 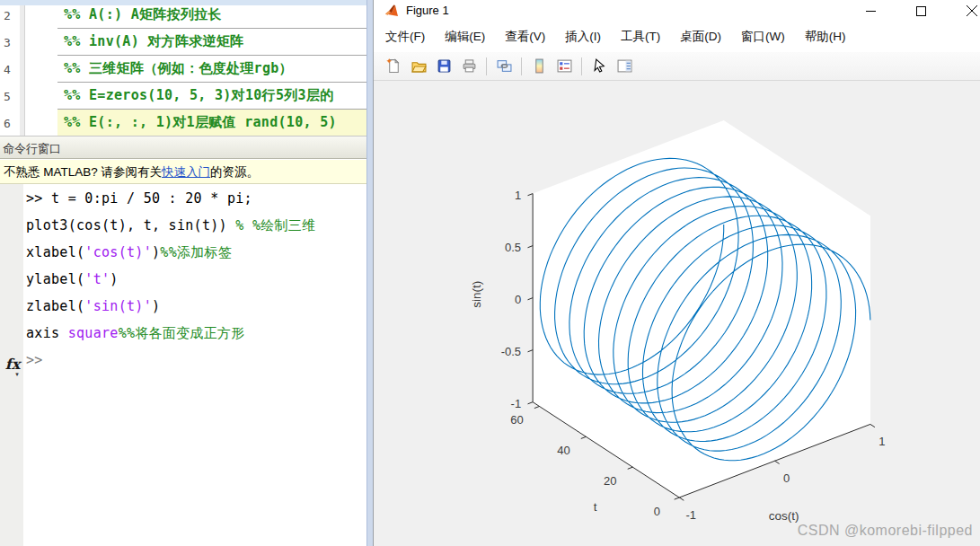 I want to click on command-segment-comment: %%添加标签, so click(x=196, y=252).